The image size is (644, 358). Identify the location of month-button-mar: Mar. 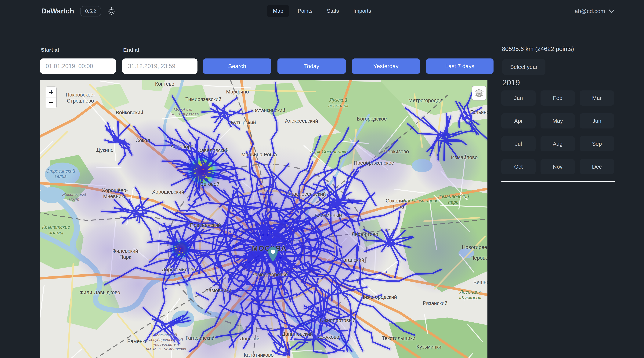
(597, 98).